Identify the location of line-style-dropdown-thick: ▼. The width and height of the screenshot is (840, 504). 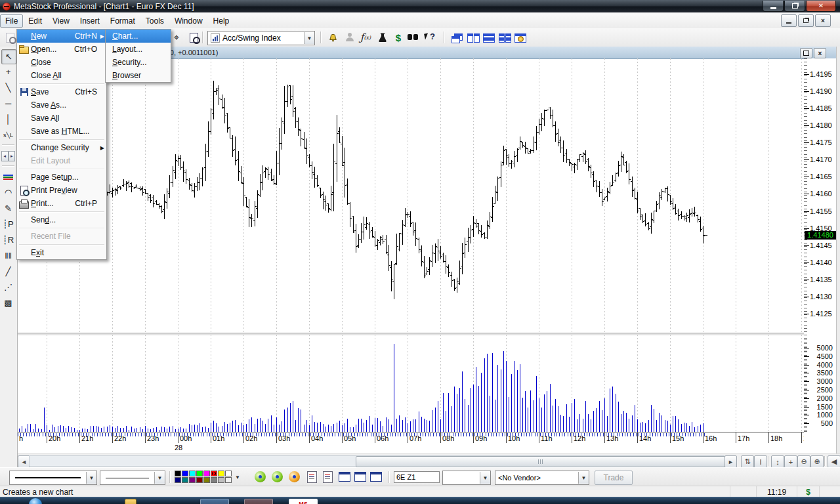
(53, 478).